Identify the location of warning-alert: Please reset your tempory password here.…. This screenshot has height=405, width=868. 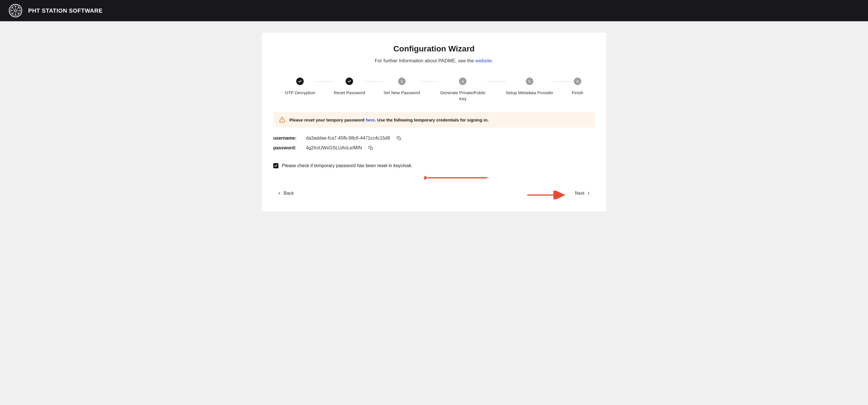
(434, 120).